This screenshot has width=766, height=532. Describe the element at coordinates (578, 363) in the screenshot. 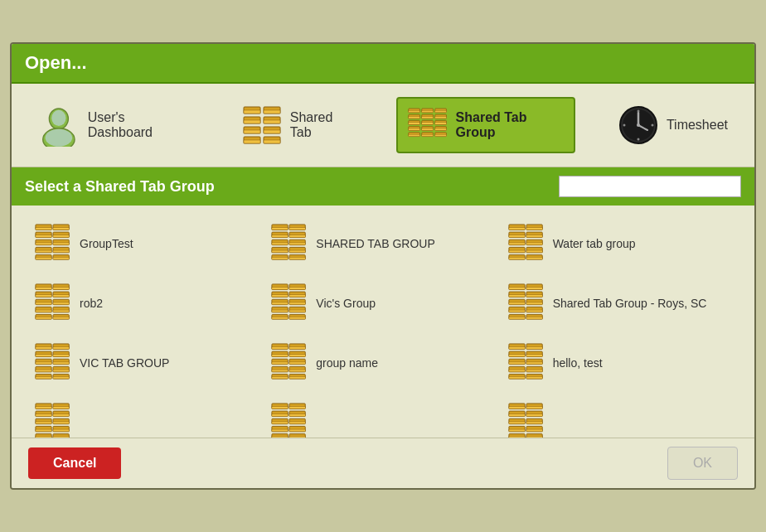

I see `list-item-label: hello, test` at that location.